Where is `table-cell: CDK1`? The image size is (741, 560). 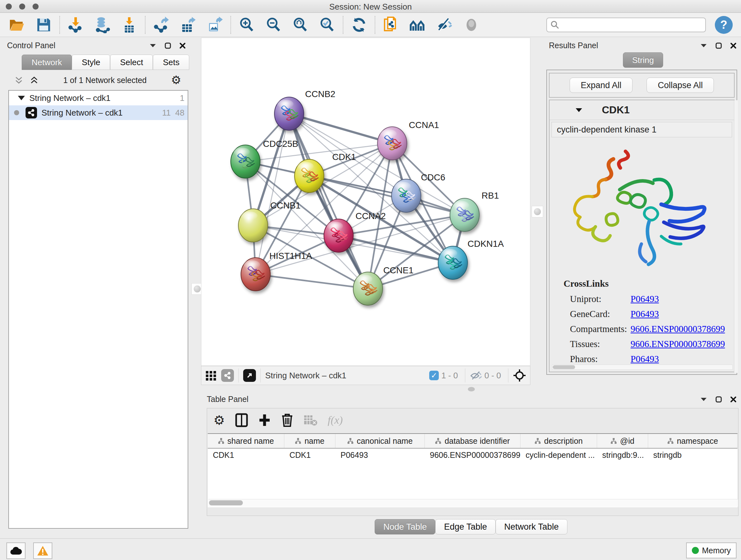 table-cell: CDK1 is located at coordinates (246, 455).